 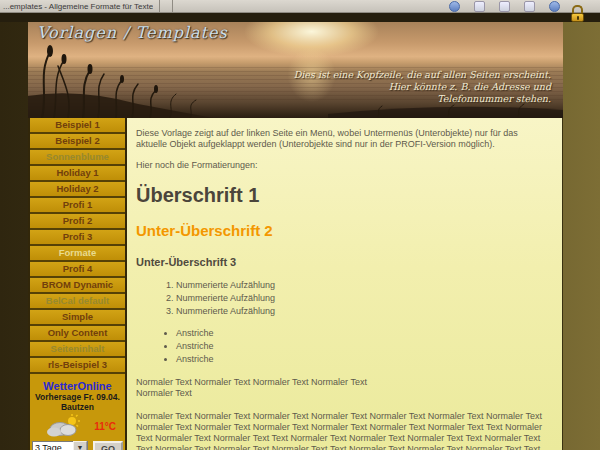 What do you see at coordinates (504, 6) in the screenshot?
I see `browser-toolbar-icons` at bounding box center [504, 6].